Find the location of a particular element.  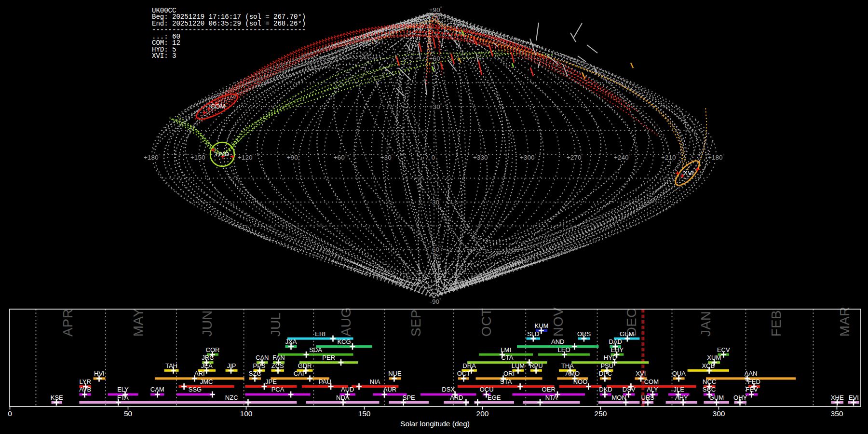

svg-text: JAN is located at coordinates (706, 324).